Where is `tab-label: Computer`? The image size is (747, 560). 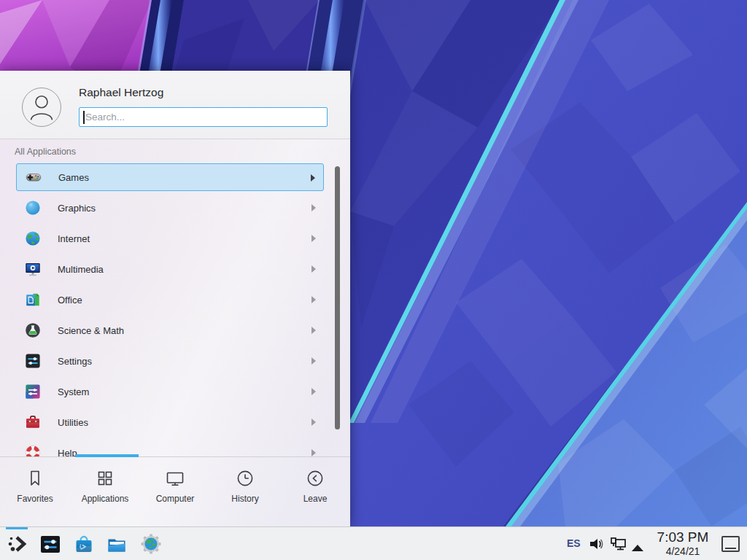
tab-label: Computer is located at coordinates (175, 499).